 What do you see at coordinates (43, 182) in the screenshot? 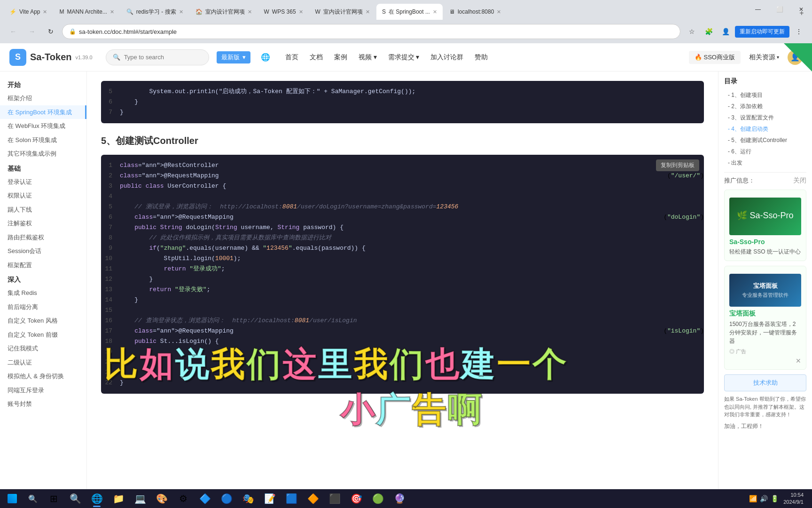
I see `sidebar-item-登录认证: 登录认证` at bounding box center [43, 182].